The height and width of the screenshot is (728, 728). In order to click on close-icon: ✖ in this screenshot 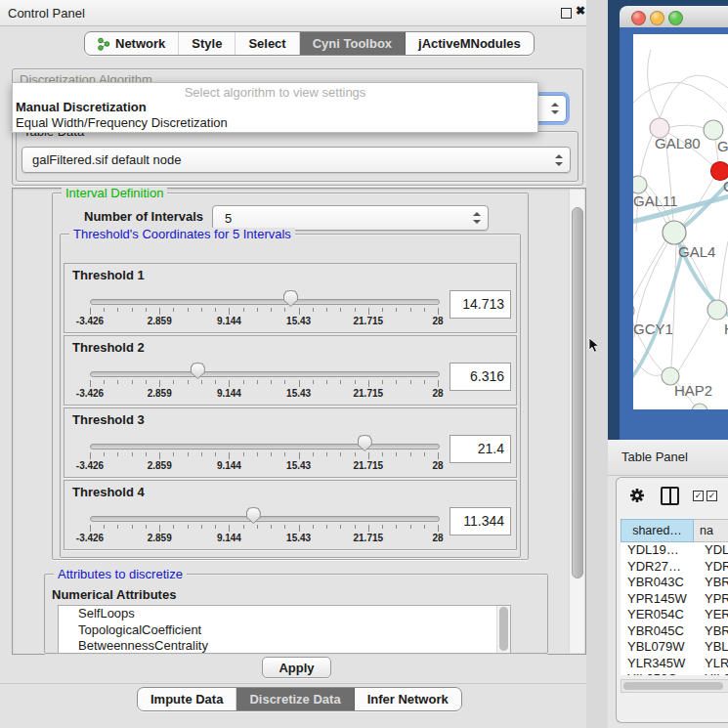, I will do `click(580, 11)`.